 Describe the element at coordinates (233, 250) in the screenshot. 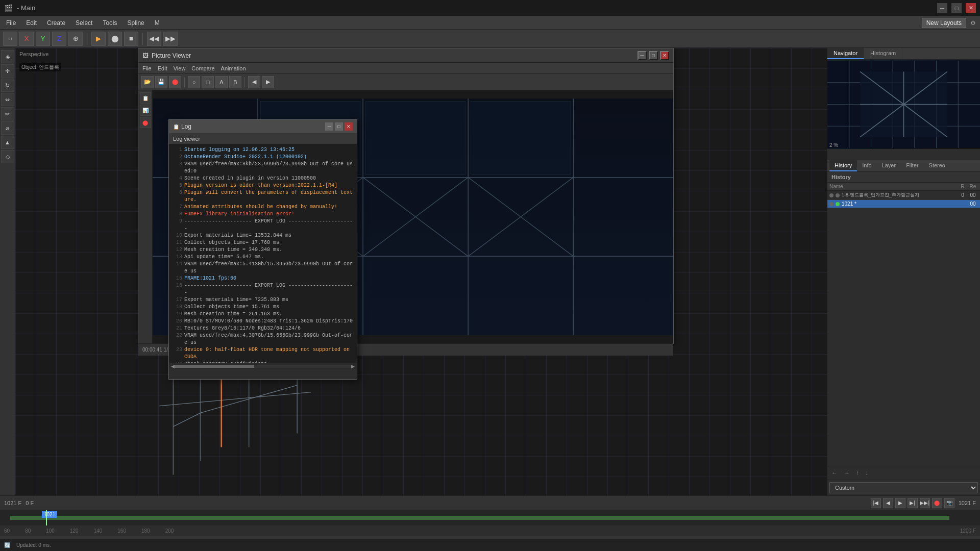

I see `log-line-text-11: Mesh creation time = 340.348 ms.` at that location.